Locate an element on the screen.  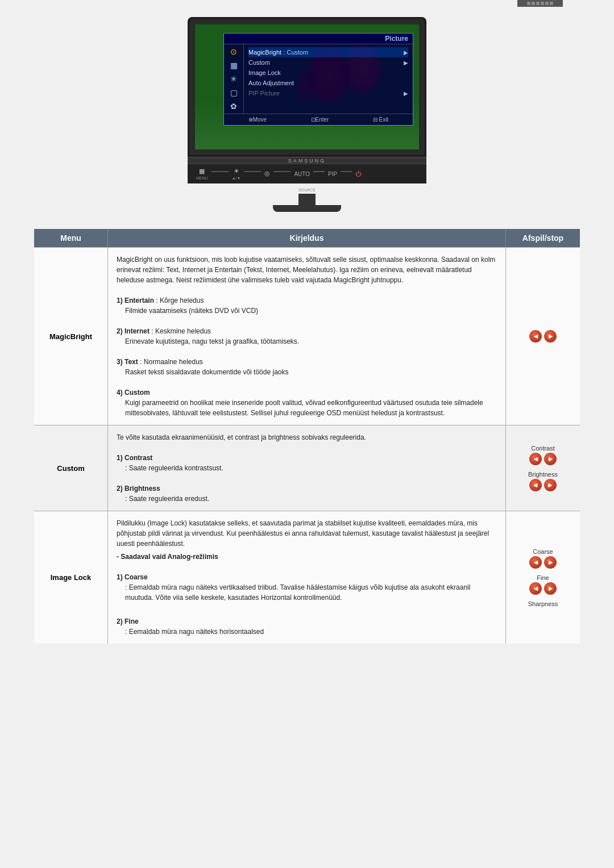
magicbright-next-button: ▶ is located at coordinates (550, 336).